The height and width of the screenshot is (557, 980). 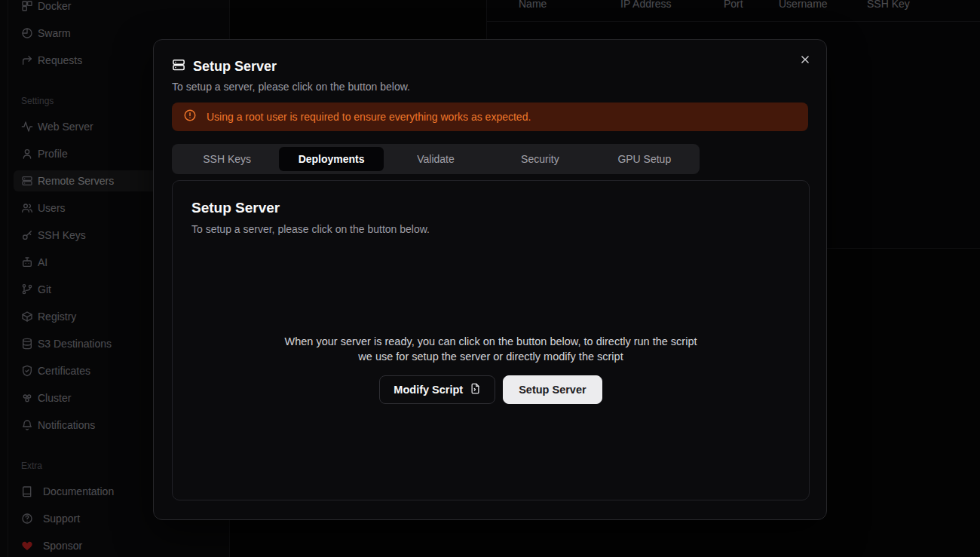 What do you see at coordinates (428, 390) in the screenshot?
I see `modify-script-label: Modify Script` at bounding box center [428, 390].